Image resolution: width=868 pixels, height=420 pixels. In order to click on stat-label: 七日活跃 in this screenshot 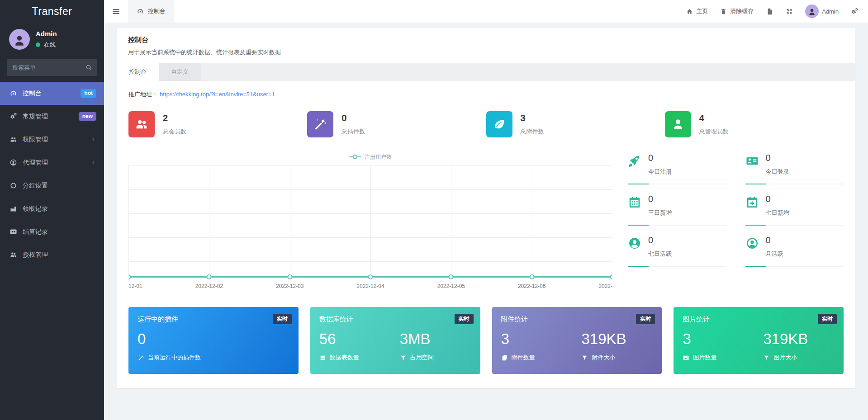, I will do `click(660, 254)`.